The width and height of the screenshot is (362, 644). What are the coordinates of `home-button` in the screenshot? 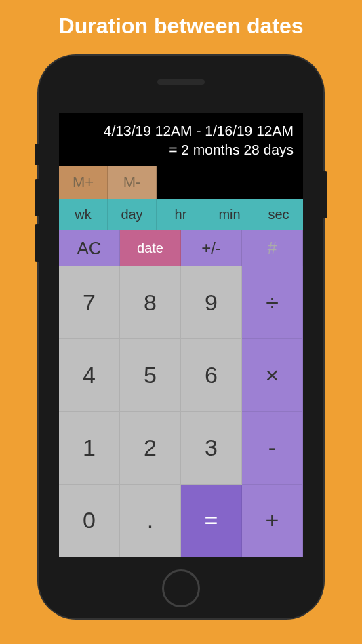 It's located at (181, 588).